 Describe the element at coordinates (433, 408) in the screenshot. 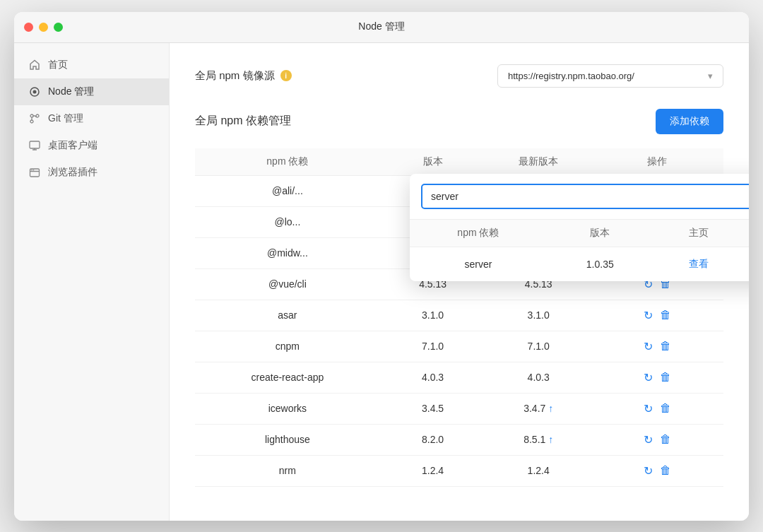

I see `dep-version-cell: 3.4.5` at that location.